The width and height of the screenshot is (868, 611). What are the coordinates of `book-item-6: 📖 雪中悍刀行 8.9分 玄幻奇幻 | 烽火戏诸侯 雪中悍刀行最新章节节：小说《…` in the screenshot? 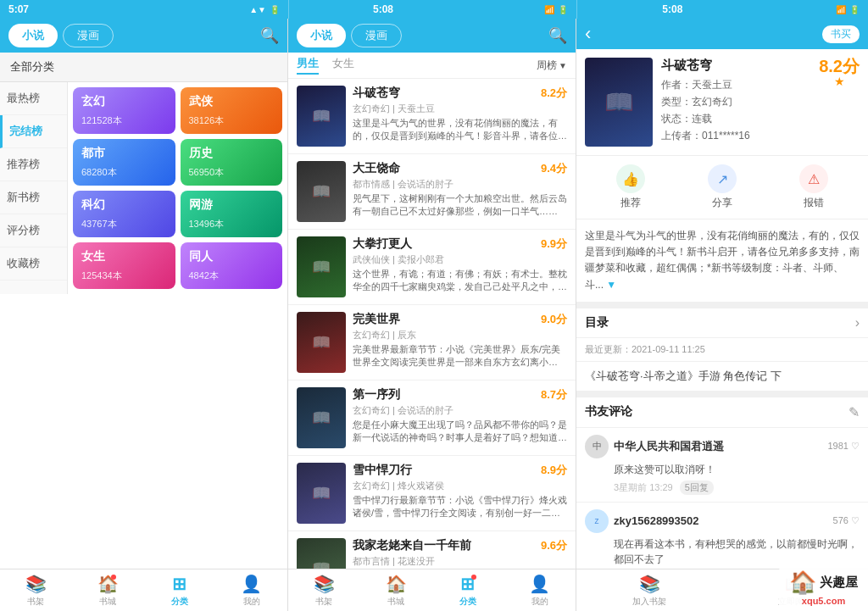 It's located at (432, 493).